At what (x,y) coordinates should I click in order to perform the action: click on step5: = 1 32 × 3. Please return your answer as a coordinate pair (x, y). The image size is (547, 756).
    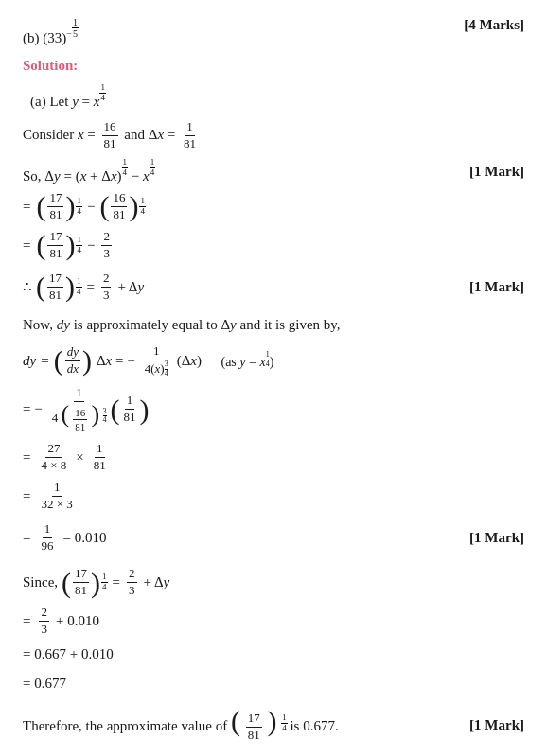
    Looking at the image, I should click on (274, 496).